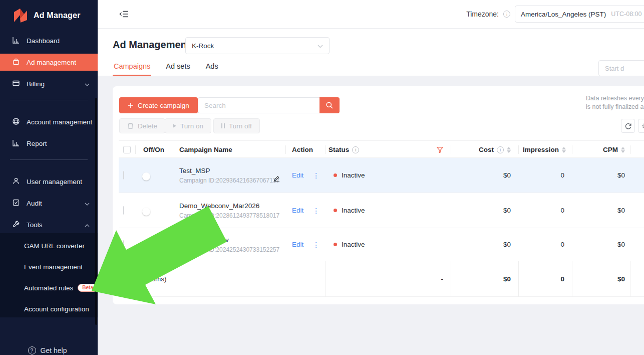  Describe the element at coordinates (130, 126) in the screenshot. I see `trash-icon` at that location.